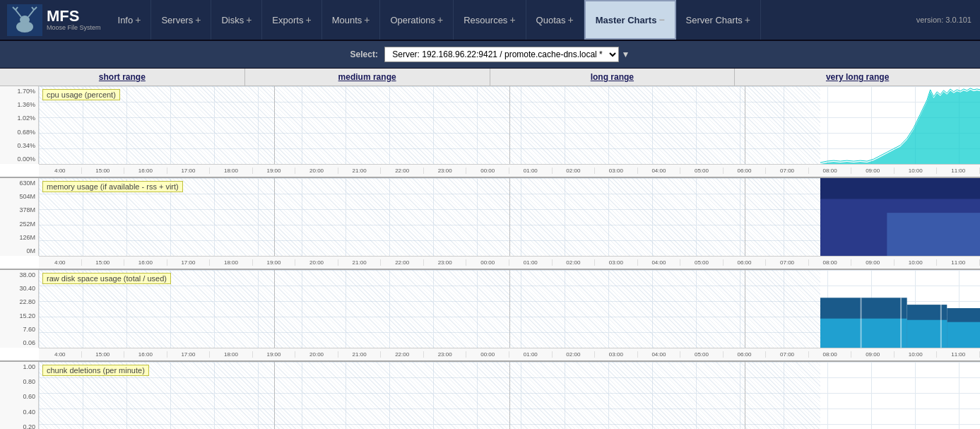  What do you see at coordinates (502, 54) in the screenshot?
I see `server-select: Server: 192.168.96.22:9421 / promote.cac…` at bounding box center [502, 54].